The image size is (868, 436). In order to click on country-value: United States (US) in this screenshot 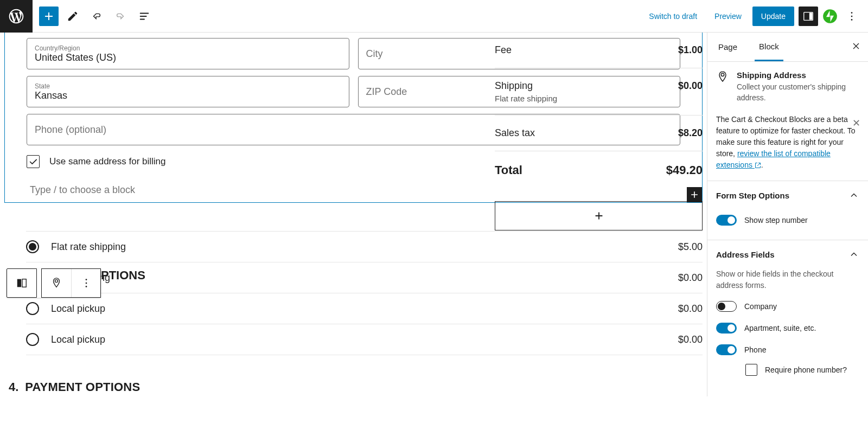, I will do `click(188, 57)`.